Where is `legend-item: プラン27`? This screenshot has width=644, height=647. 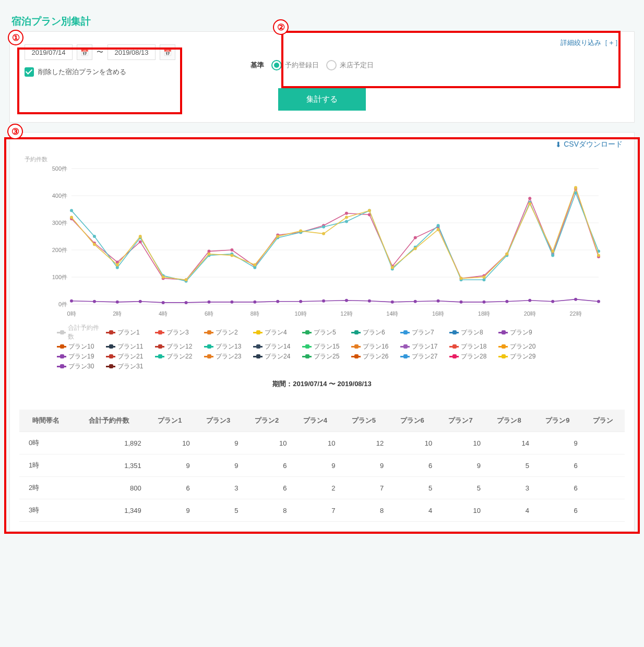 legend-item: プラン27 is located at coordinates (424, 357).